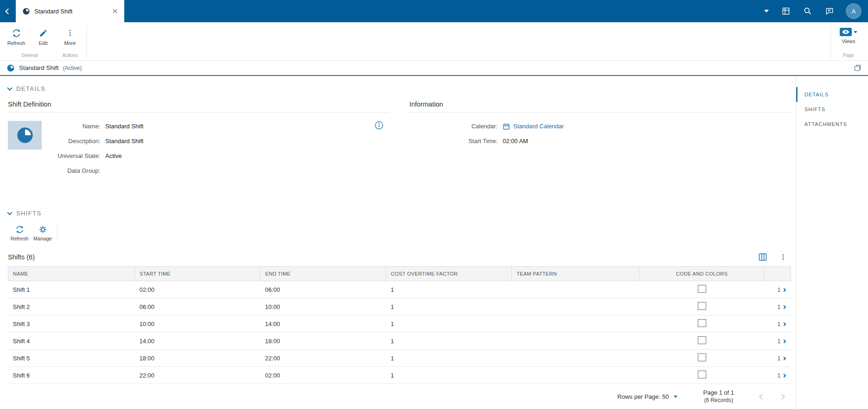 The height and width of the screenshot is (409, 868). I want to click on search-icon, so click(808, 11).